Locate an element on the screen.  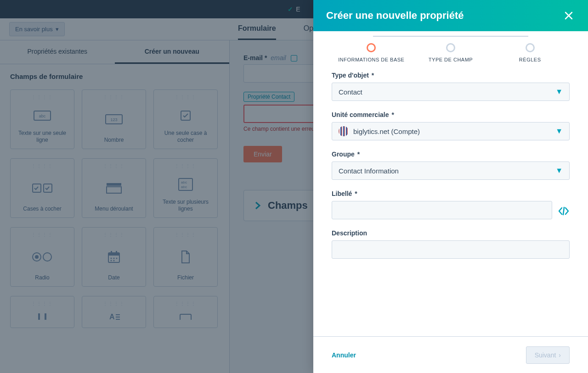
drawer-header: Créer une nouvelle propriété is located at coordinates (451, 16).